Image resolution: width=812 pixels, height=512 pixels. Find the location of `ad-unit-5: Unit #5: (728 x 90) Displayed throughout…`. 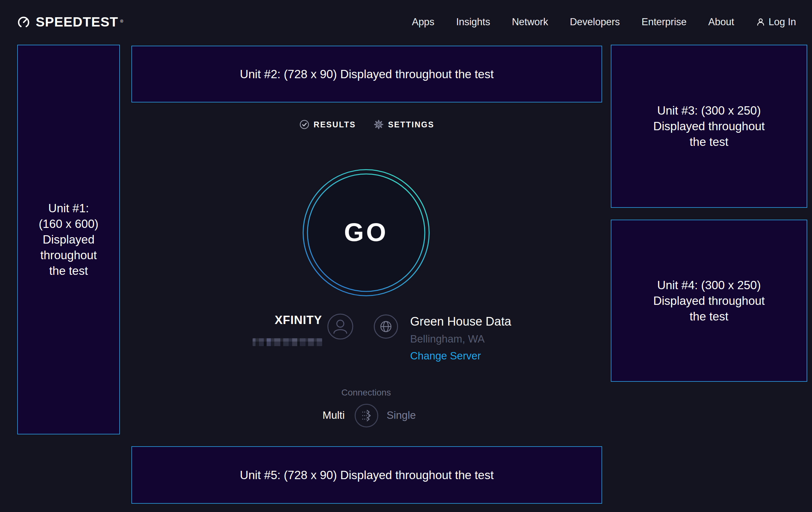

ad-unit-5: Unit #5: (728 x 90) Displayed throughout… is located at coordinates (367, 475).